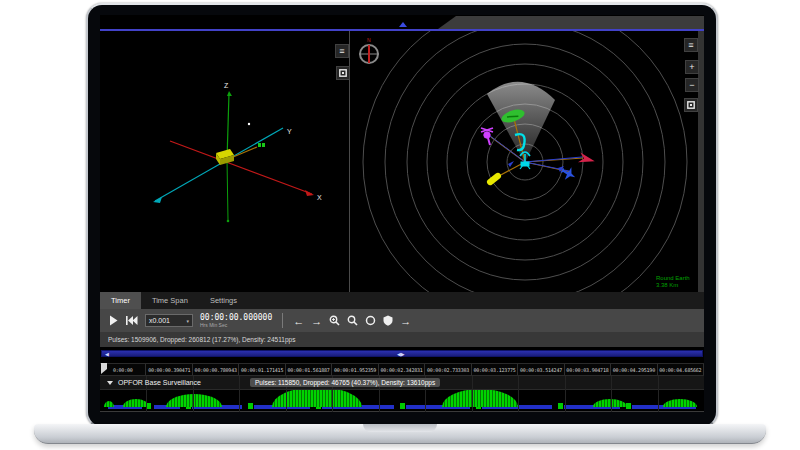  Describe the element at coordinates (236, 318) in the screenshot. I see `sim-time-value: 00:00:00.000000` at that location.